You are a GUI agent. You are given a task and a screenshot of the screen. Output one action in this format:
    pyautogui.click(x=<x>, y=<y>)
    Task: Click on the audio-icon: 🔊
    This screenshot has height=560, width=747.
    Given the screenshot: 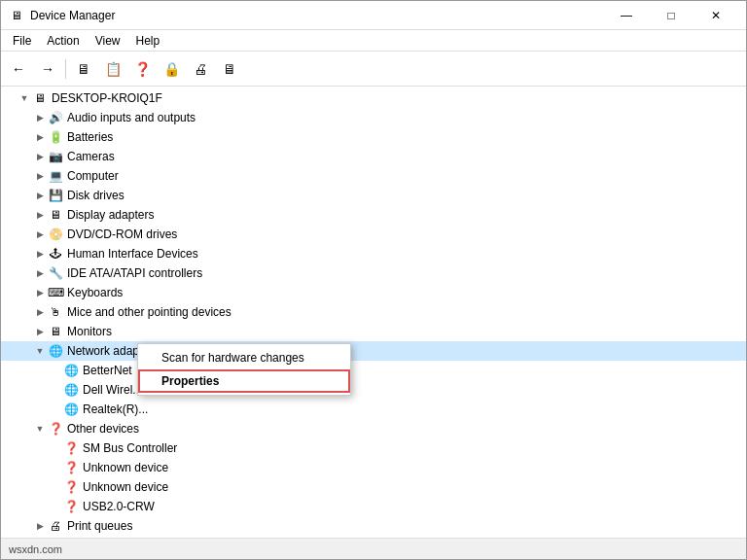 What is the action you would take?
    pyautogui.click(x=55, y=118)
    